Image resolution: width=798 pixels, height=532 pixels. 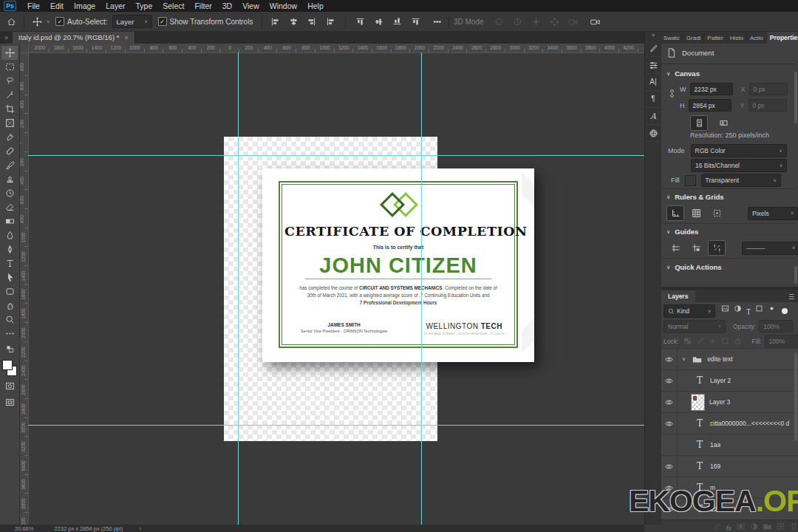 What do you see at coordinates (729, 359) in the screenshot?
I see `layer-row: ∨edite text` at bounding box center [729, 359].